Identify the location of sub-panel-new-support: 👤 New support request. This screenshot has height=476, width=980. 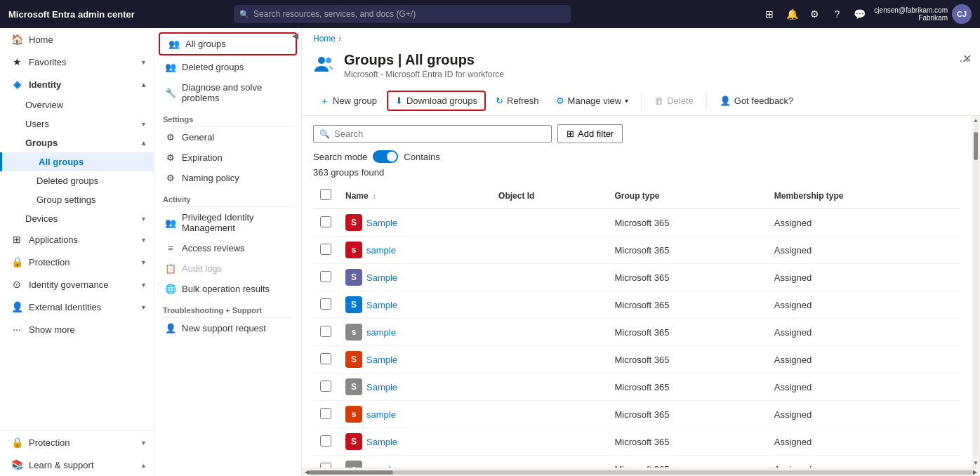
(227, 329).